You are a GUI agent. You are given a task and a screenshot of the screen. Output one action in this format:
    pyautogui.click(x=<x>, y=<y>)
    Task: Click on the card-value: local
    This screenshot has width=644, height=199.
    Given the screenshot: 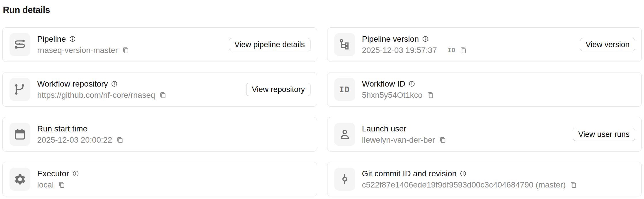 What is the action you would take?
    pyautogui.click(x=46, y=185)
    